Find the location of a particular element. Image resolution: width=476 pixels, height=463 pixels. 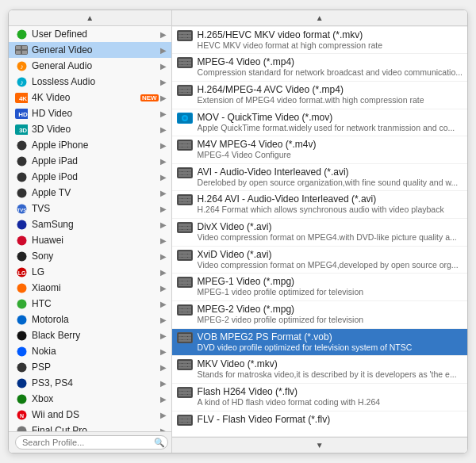

left-item-htc: HTC▶ is located at coordinates (90, 304).